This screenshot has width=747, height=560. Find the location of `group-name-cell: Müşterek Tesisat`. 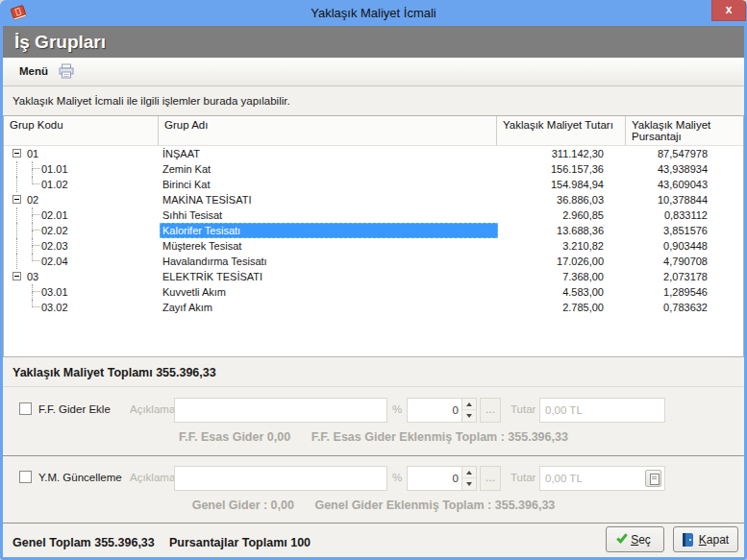

group-name-cell: Müşterek Tesisat is located at coordinates (329, 246).